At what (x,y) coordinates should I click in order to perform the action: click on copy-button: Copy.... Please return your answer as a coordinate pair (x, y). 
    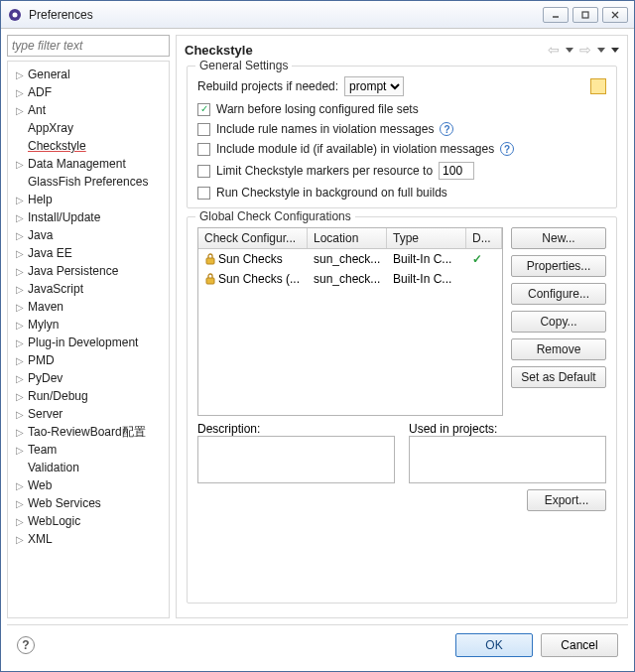
    Looking at the image, I should click on (559, 322).